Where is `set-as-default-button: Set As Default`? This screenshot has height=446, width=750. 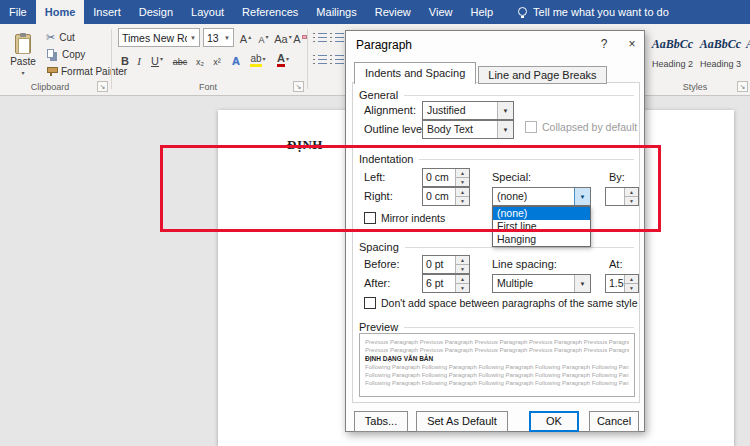 set-as-default-button: Set As Default is located at coordinates (462, 422).